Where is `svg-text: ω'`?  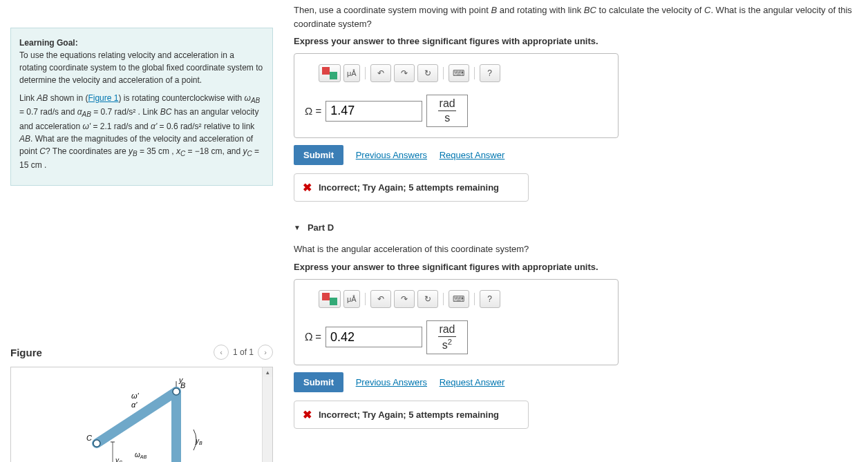 svg-text: ω' is located at coordinates (135, 396).